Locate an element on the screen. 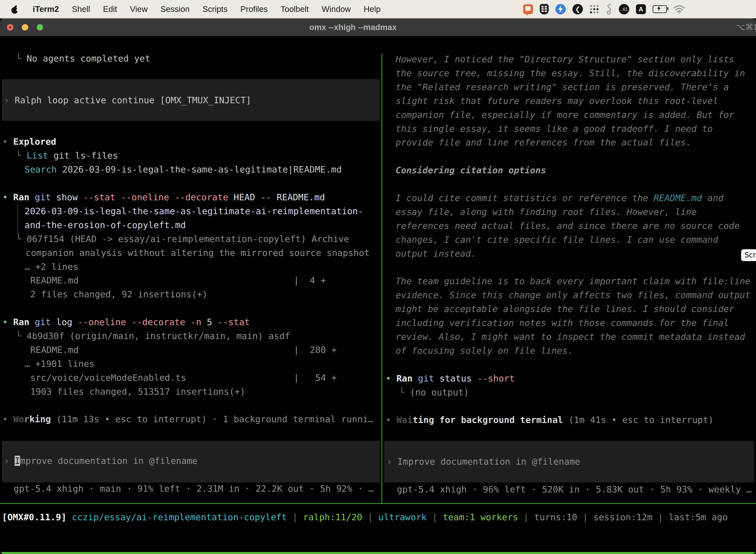 This screenshot has width=756, height=554. menu-items: iTerm2ShellEditViewSessionScriptsProfile… is located at coordinates (196, 9).